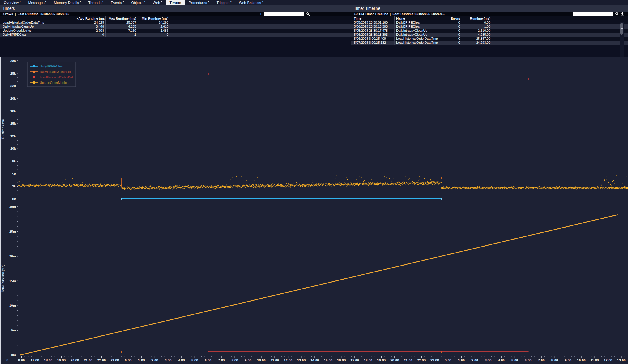 This screenshot has width=628, height=364. Describe the element at coordinates (199, 3) in the screenshot. I see `menu-item-procedures: Procedures▾` at that location.